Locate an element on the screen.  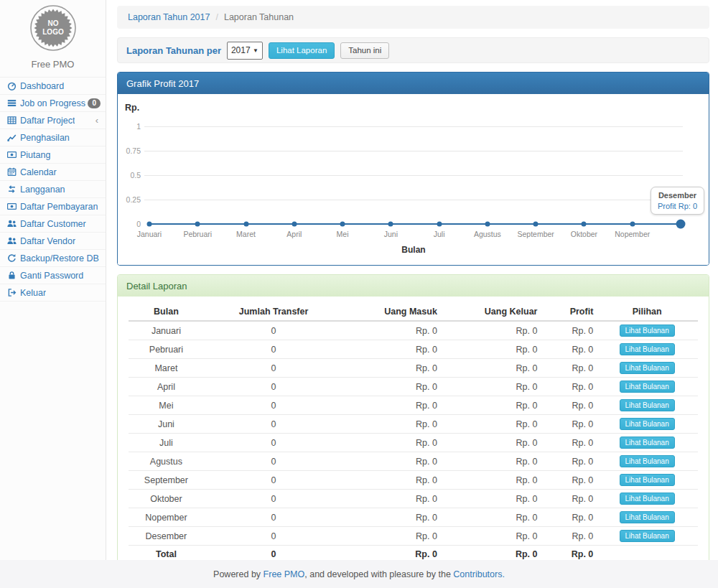
cell-masuk: Rp. 0 is located at coordinates (392, 462).